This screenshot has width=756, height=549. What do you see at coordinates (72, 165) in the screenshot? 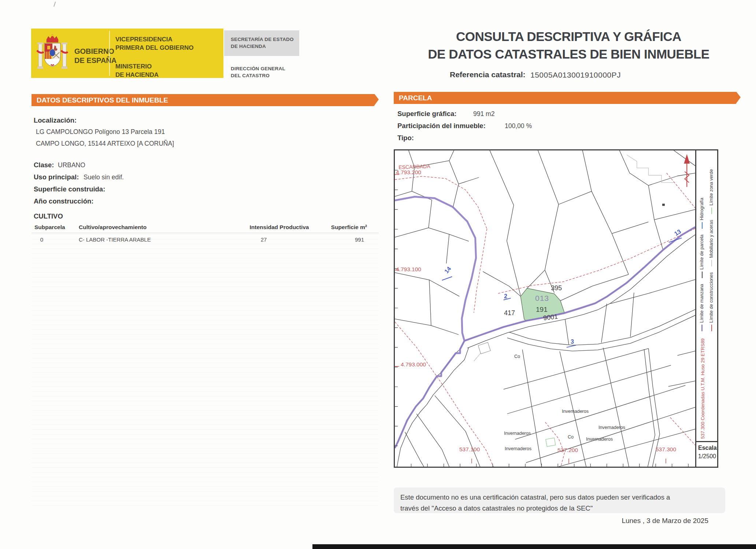
I see `clase-value: URBANO` at bounding box center [72, 165].